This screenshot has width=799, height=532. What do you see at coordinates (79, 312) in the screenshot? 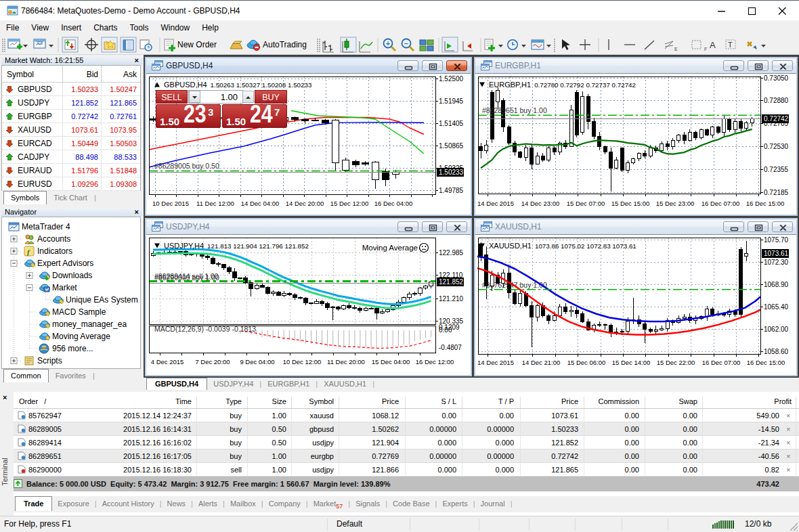
I see `svg-text: MACD Sample` at bounding box center [79, 312].